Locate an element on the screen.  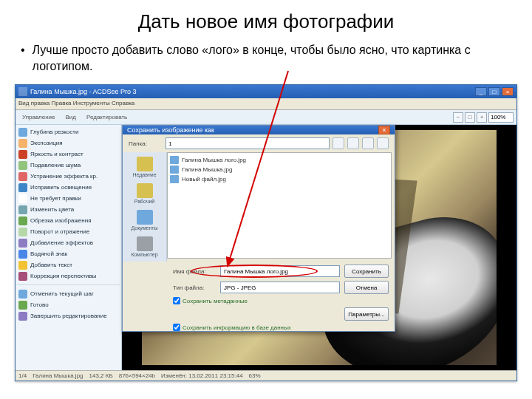
zoom-input is located at coordinates (501, 117).